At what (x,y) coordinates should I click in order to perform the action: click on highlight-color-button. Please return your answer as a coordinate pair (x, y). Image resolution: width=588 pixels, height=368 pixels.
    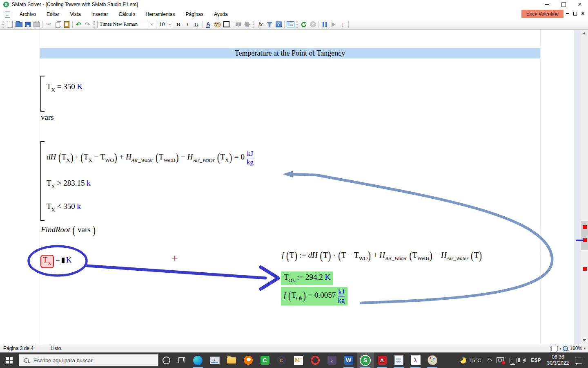
    Looking at the image, I should click on (217, 25).